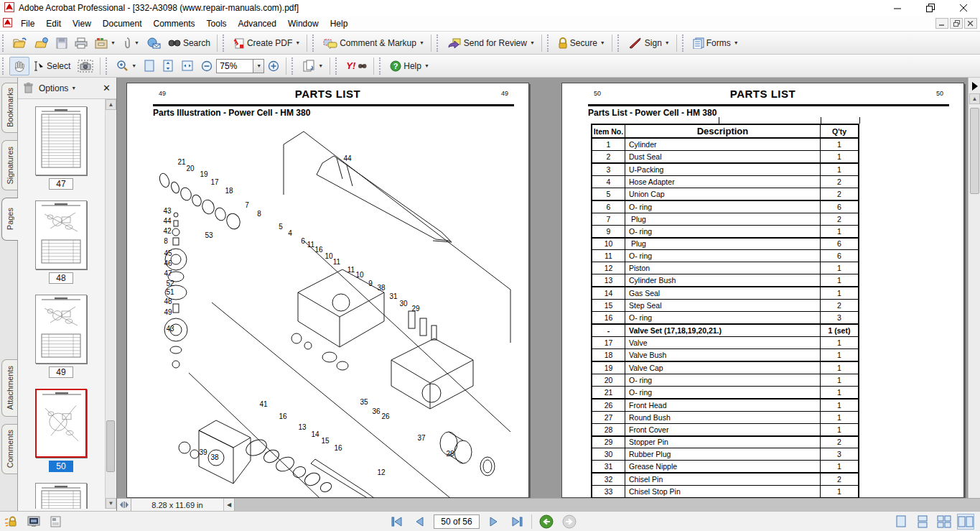 This screenshot has width=980, height=531. Describe the element at coordinates (963, 8) in the screenshot. I see `window-close-button` at that location.